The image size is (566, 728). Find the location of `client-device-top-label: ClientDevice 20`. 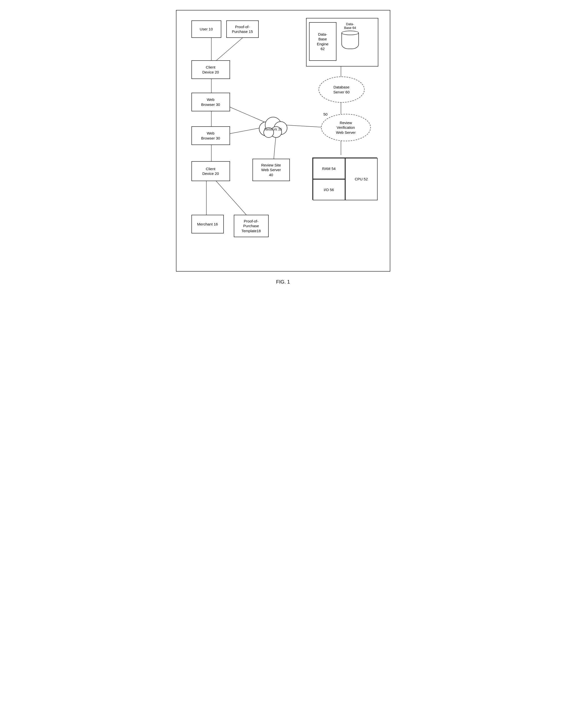

client-device-top-label: ClientDevice 20 is located at coordinates (211, 69).